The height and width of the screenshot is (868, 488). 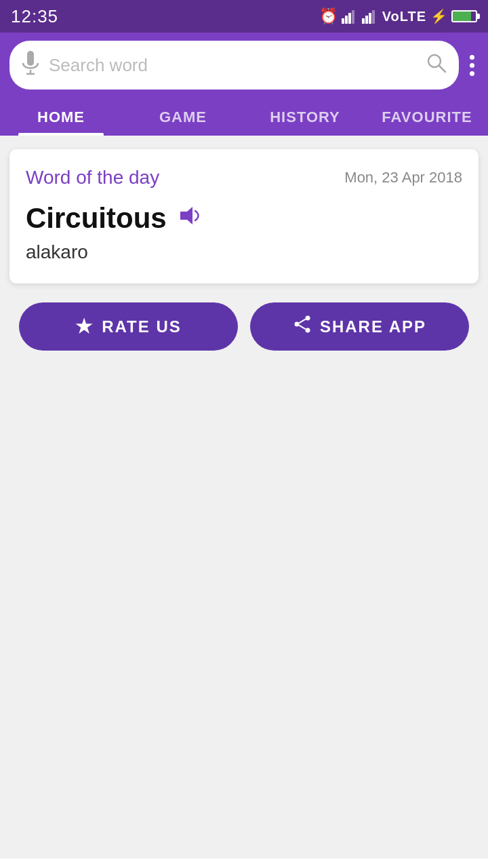 I want to click on search-icon, so click(x=436, y=65).